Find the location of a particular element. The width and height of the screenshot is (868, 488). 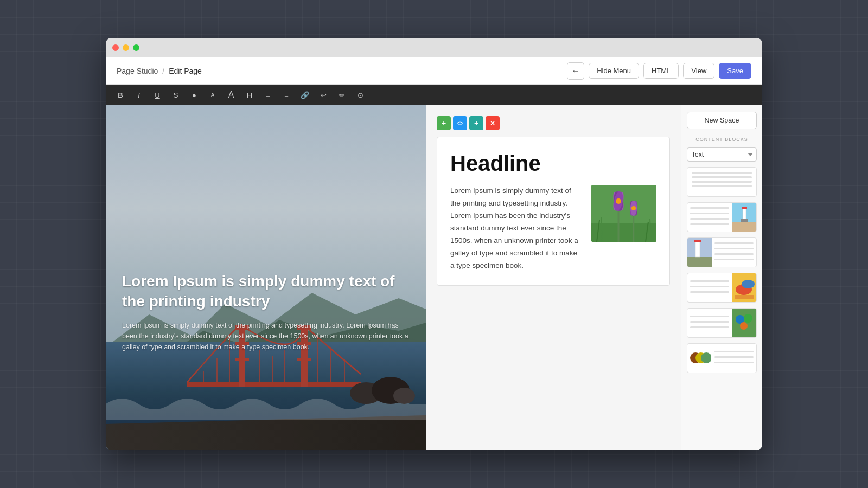

content-block: Headline Lorem Ipsum is simply dummy tex… is located at coordinates (553, 211).